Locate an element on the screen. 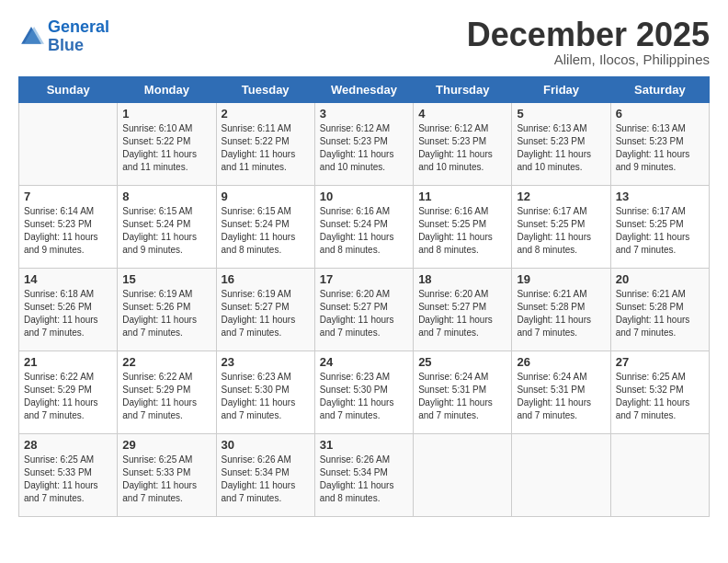  day-number: 25 is located at coordinates (462, 362).